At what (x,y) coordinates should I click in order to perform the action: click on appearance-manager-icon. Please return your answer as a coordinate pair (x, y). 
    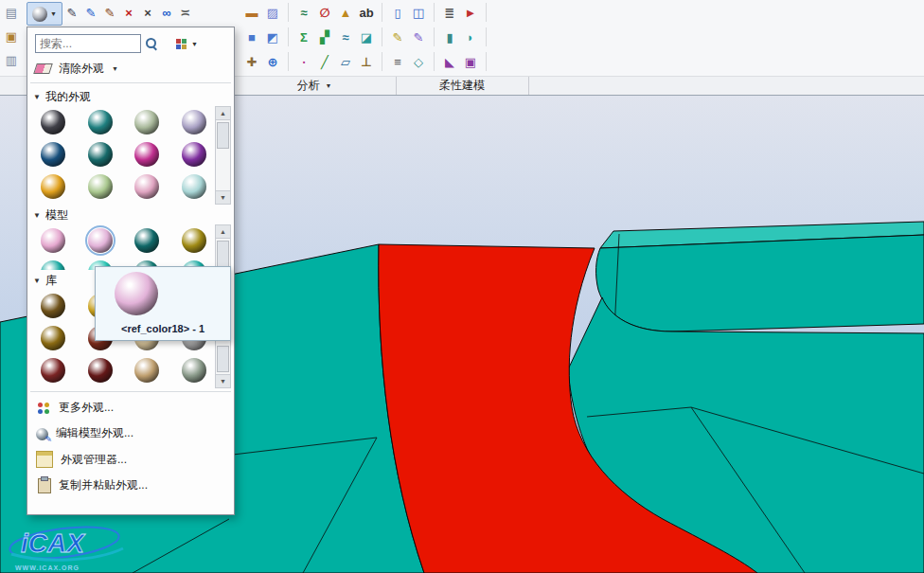
    Looking at the image, I should click on (44, 459).